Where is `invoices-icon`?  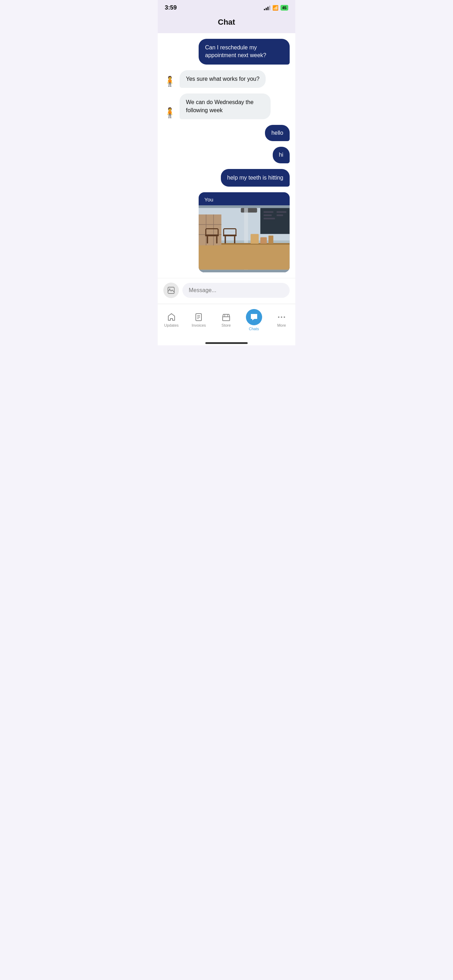
invoices-icon is located at coordinates (199, 317).